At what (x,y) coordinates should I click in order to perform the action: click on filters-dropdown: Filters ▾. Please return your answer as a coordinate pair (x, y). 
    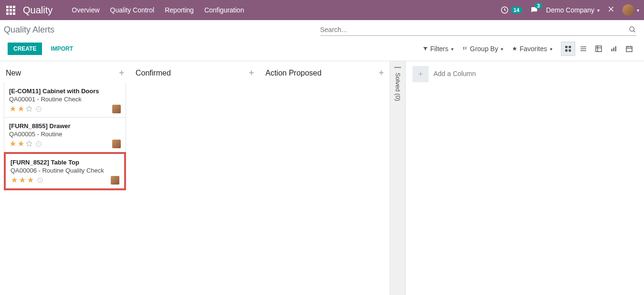
    Looking at the image, I should click on (438, 49).